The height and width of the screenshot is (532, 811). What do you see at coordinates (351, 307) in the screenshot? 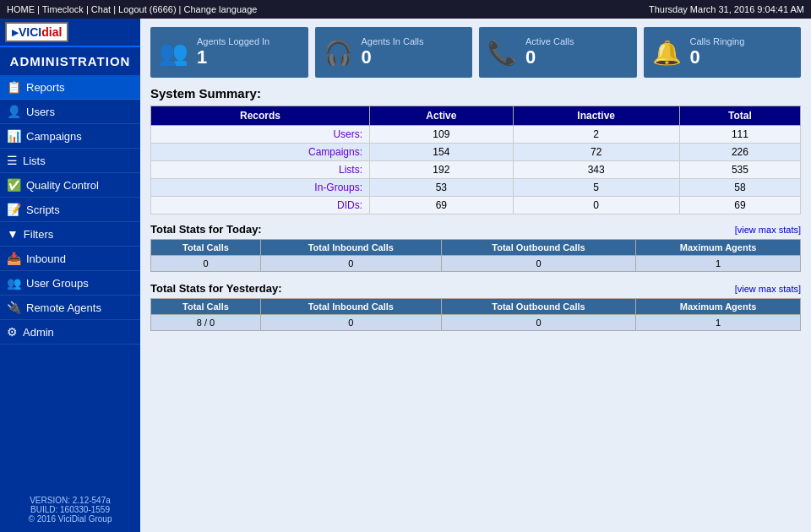
I see `yesterday-col-1: Total Inbound Calls` at bounding box center [351, 307].